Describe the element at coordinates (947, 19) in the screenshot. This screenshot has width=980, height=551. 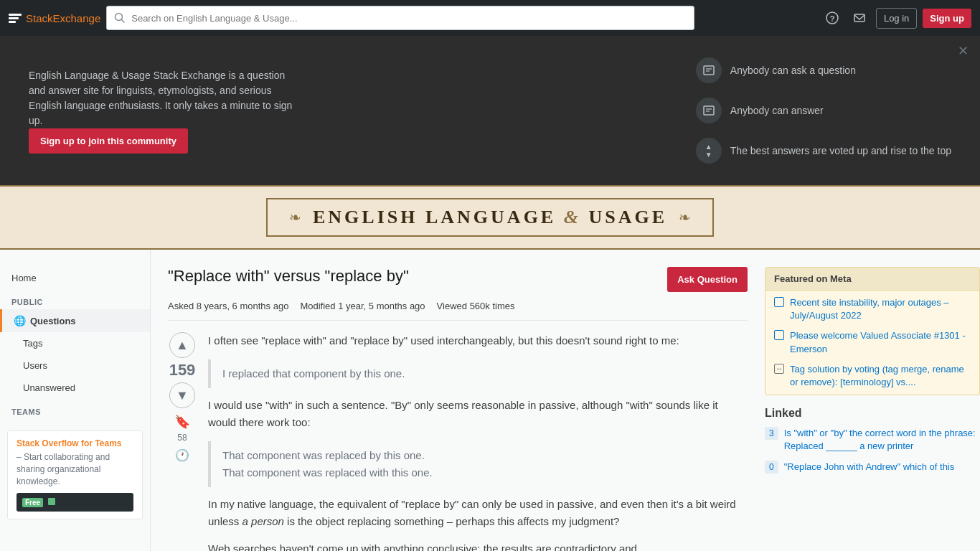
I see `signup-button: Sign up` at that location.